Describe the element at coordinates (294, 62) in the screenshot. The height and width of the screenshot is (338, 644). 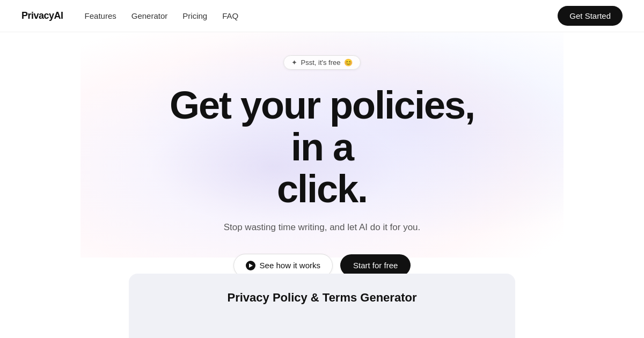
I see `badge-sparkle-icon: ✦` at that location.